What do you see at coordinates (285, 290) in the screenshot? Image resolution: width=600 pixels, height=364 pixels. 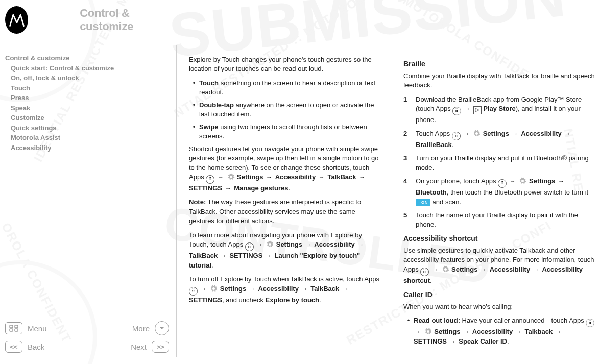 I see `turn-off-paragraph: To turn off Explore by Touch when TalkBa…` at bounding box center [285, 290].